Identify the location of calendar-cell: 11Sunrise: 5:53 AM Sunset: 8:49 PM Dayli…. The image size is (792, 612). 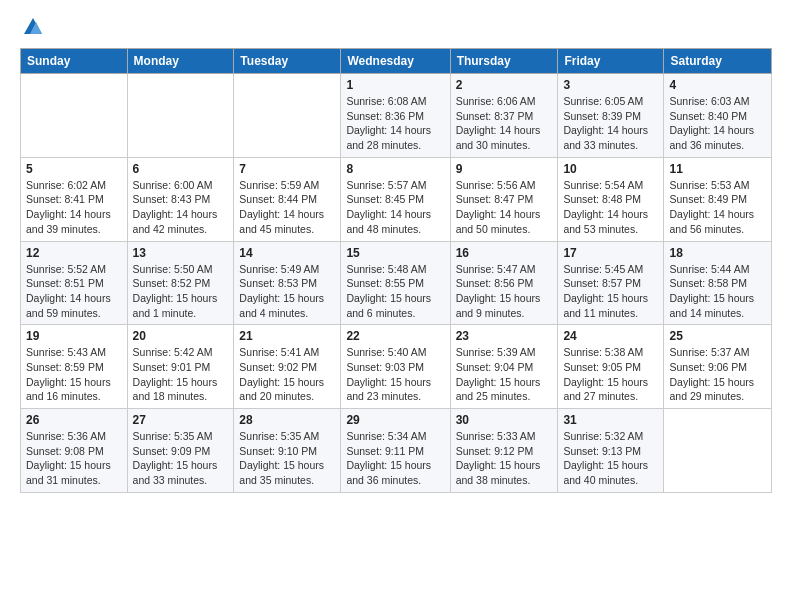
(718, 199).